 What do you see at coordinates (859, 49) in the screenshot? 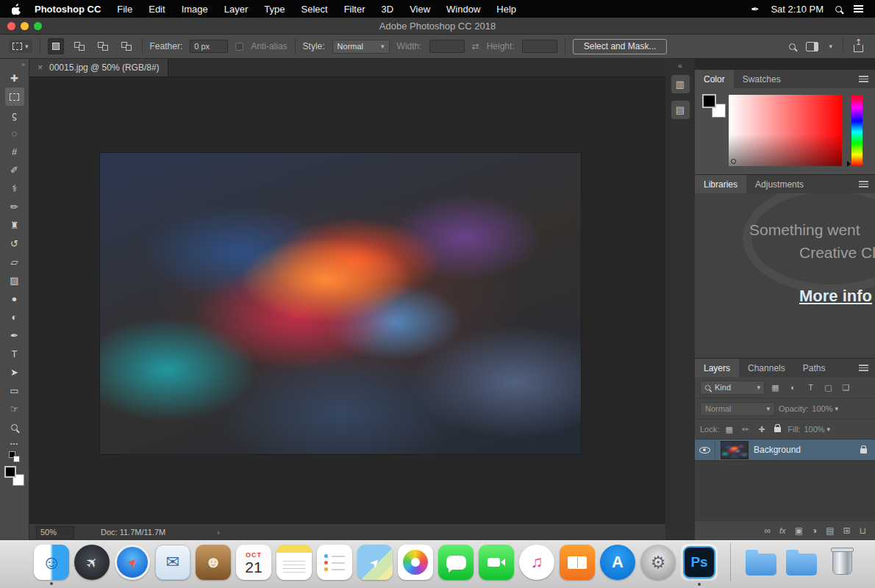
I see `share-icon: ↥` at bounding box center [859, 49].